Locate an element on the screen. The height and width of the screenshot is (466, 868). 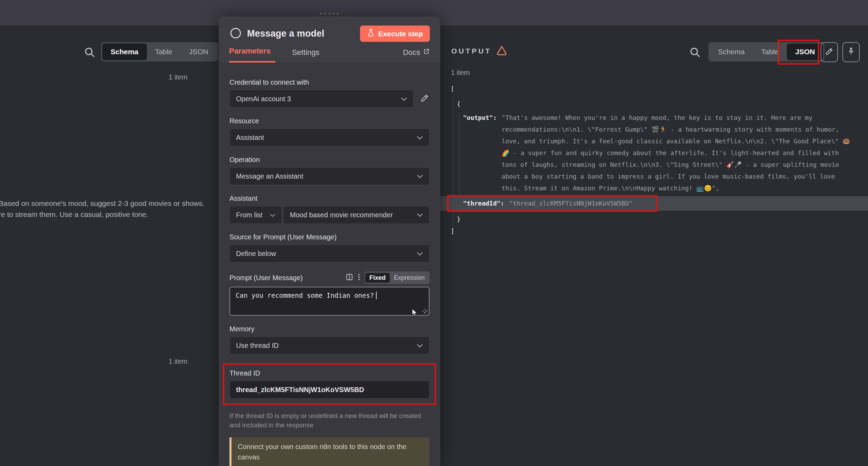
prompt-value: Can you recommend some Indian ones? is located at coordinates (305, 295).